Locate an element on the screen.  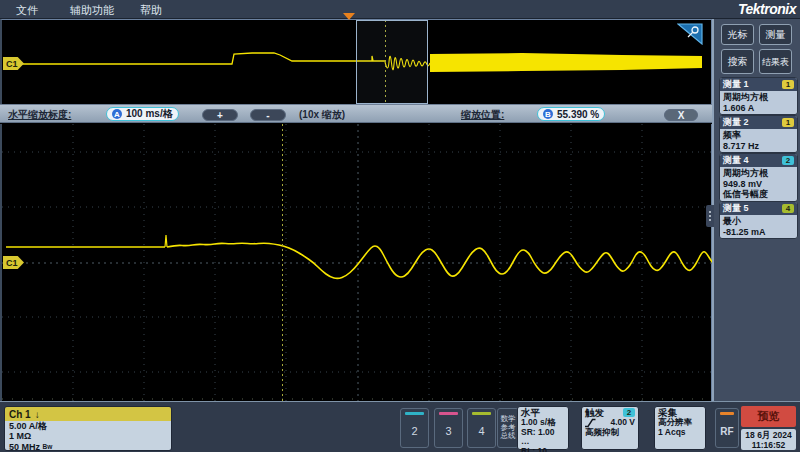
trigger-title: 触发 is located at coordinates (594, 413).